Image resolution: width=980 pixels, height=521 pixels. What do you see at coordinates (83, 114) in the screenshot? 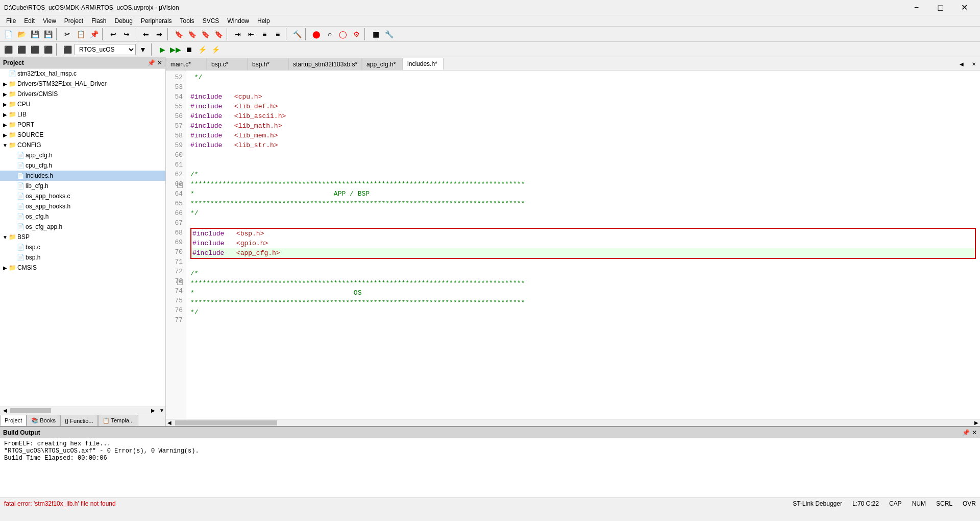
I see `tree-item-4: ▶📁LIB` at bounding box center [83, 114].